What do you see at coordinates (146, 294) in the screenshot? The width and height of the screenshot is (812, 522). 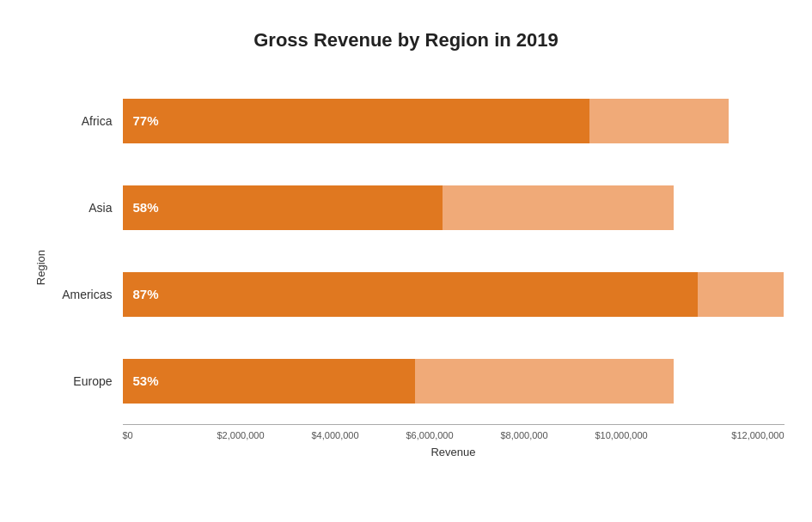 I see `bar-pct: 87%` at bounding box center [146, 294].